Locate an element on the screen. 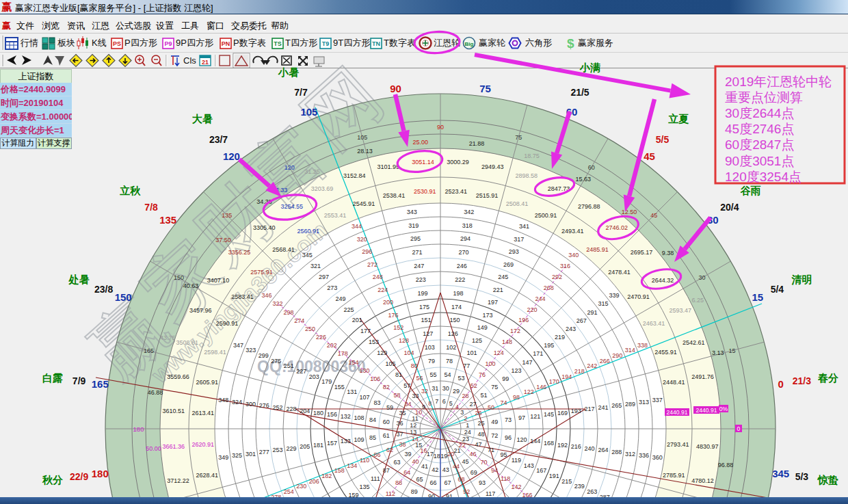  svg-text: 277 is located at coordinates (264, 452).